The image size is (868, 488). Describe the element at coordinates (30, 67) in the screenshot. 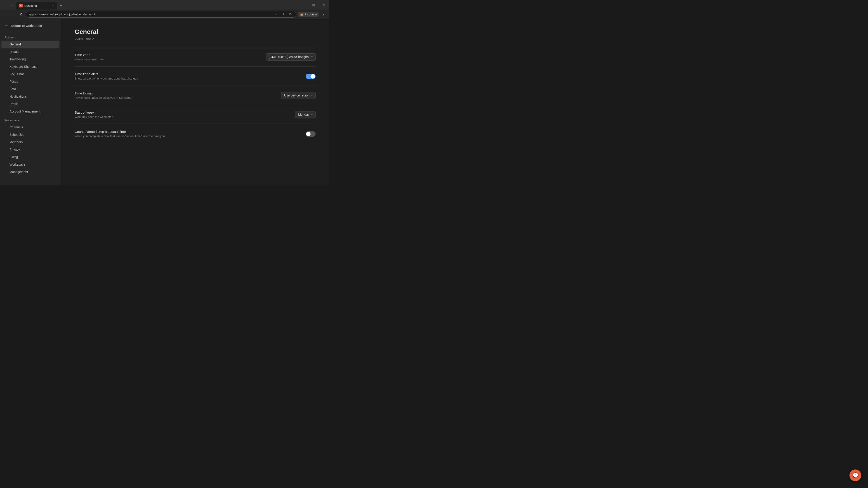

I see `sidebar-item-keyboard-shortcuts: Keyboard Shortcuts` at that location.